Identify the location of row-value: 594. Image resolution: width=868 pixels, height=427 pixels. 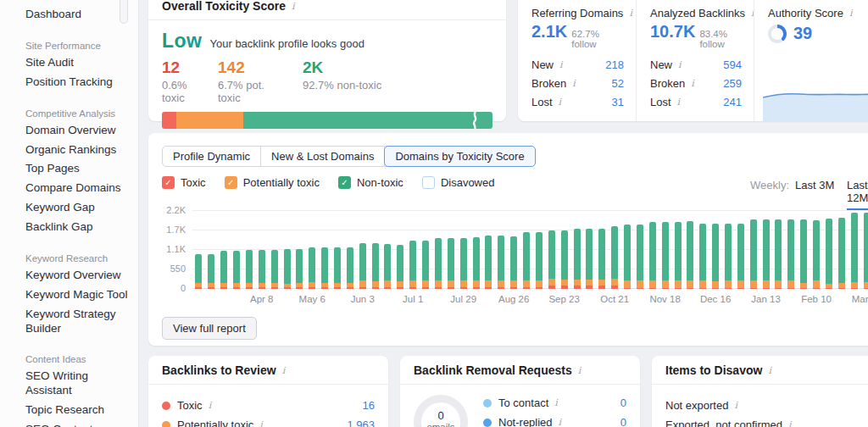
(732, 64).